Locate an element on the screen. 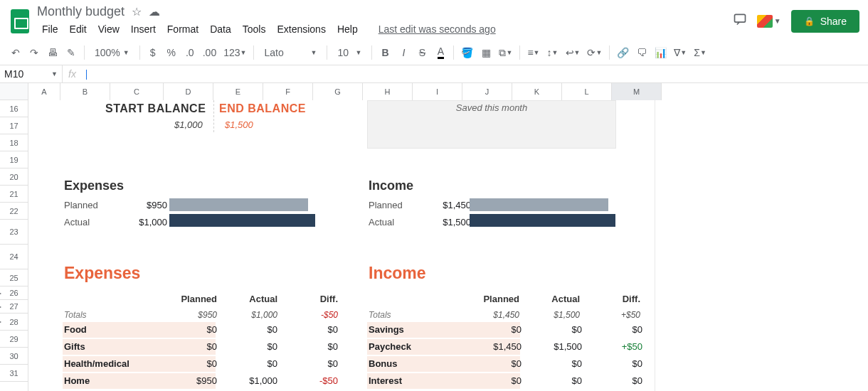 Image resolution: width=868 pixels, height=391 pixels. undo-button: ↶ is located at coordinates (16, 53).